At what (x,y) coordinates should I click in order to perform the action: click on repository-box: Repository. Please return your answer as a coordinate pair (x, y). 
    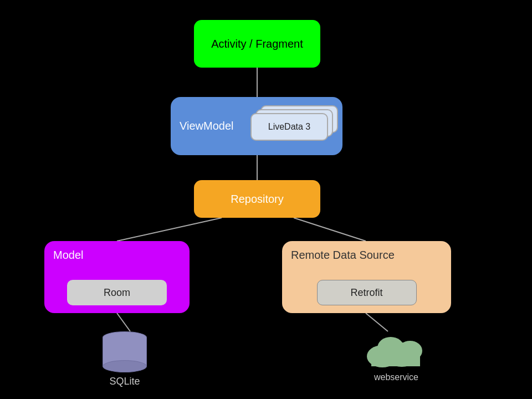
    Looking at the image, I should click on (257, 199).